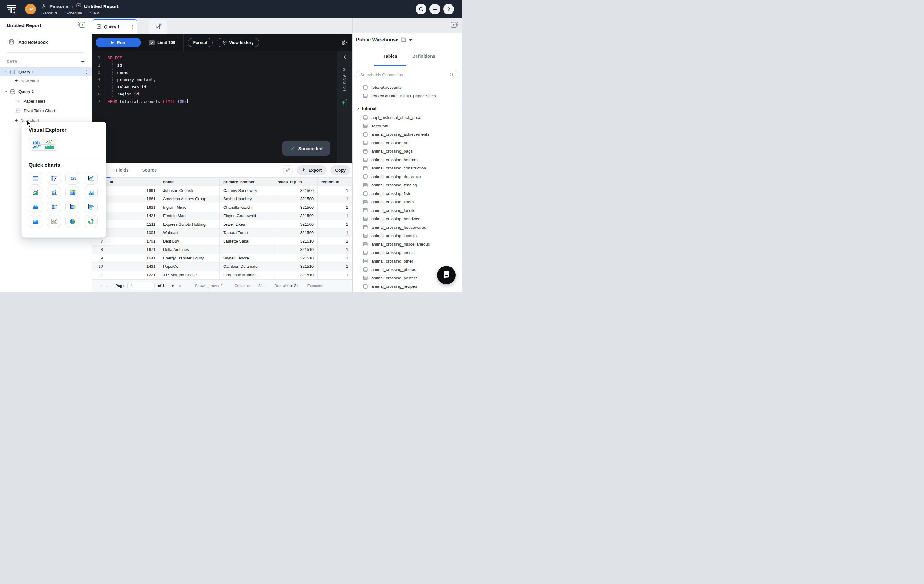 Image resolution: width=924 pixels, height=584 pixels. I want to click on table-list-item: animal_crossing_housewares, so click(408, 228).